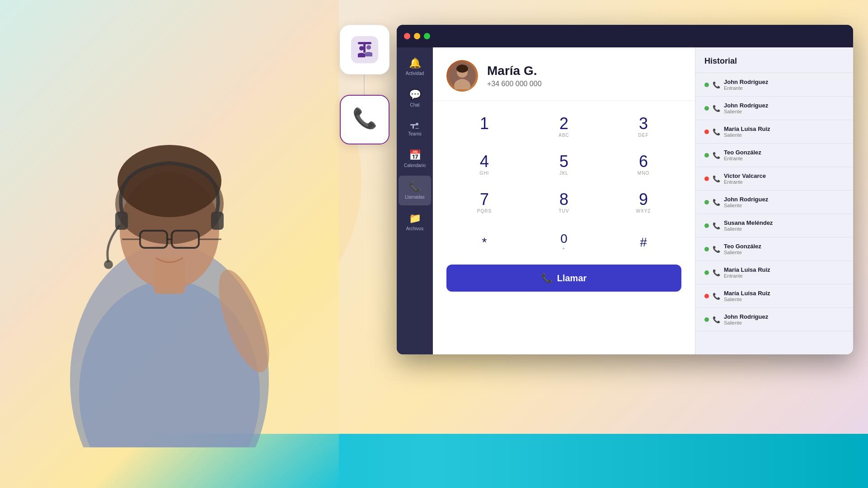 This screenshot has height=488, width=868. I want to click on contact-avatar, so click(462, 76).